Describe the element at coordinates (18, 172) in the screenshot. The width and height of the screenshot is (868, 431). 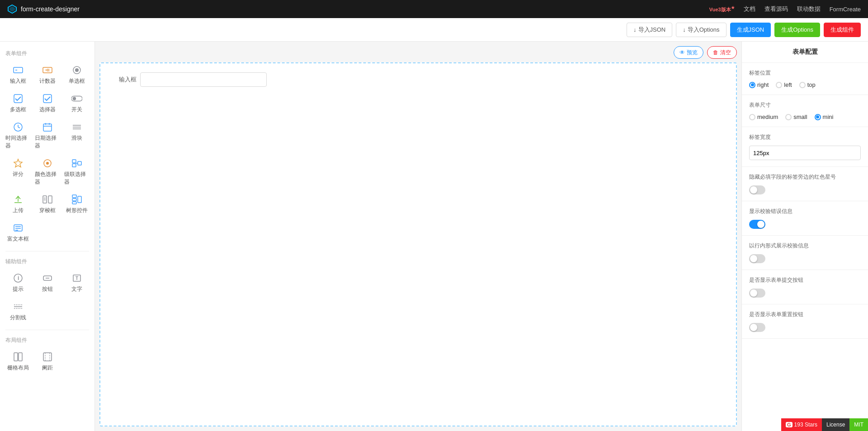
I see `component-rate: 评分` at that location.